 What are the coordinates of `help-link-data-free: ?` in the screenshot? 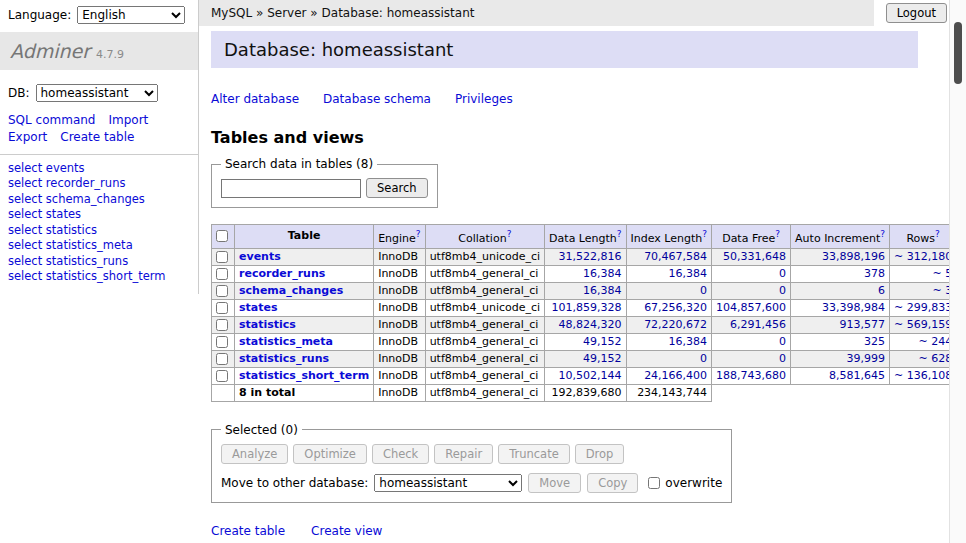 It's located at (778, 234).